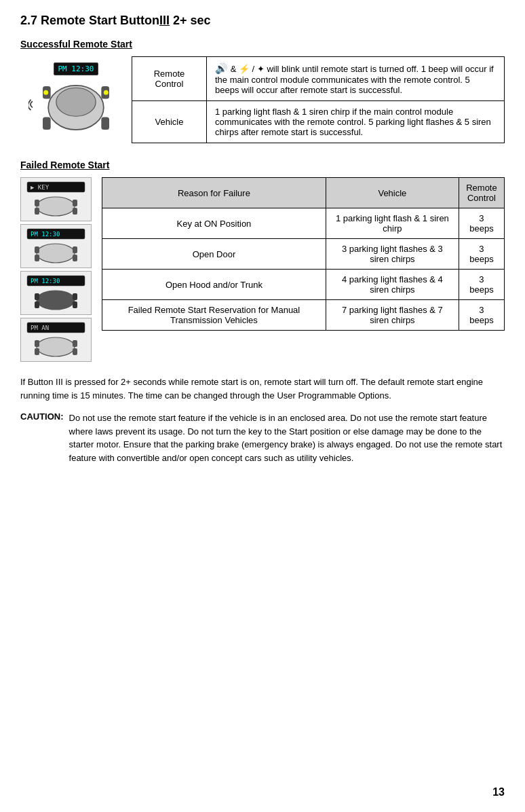 Image resolution: width=525 pixels, height=812 pixels. Describe the element at coordinates (304, 315) in the screenshot. I see `table-row: Failed Remote Start Reservation for Manu…` at that location.